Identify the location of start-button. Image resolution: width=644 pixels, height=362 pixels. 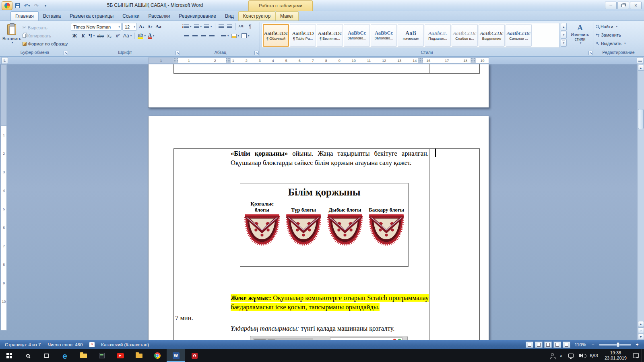
(9, 356).